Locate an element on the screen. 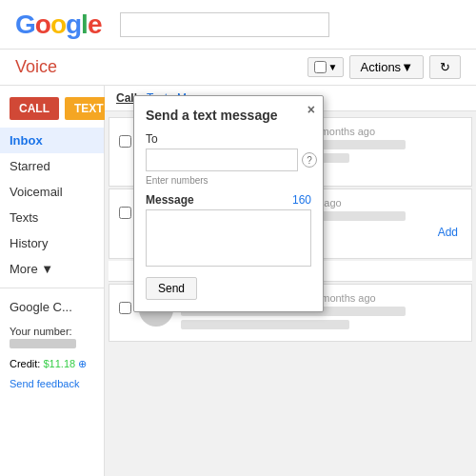 The height and width of the screenshot is (476, 476). send-button: Send is located at coordinates (171, 288).